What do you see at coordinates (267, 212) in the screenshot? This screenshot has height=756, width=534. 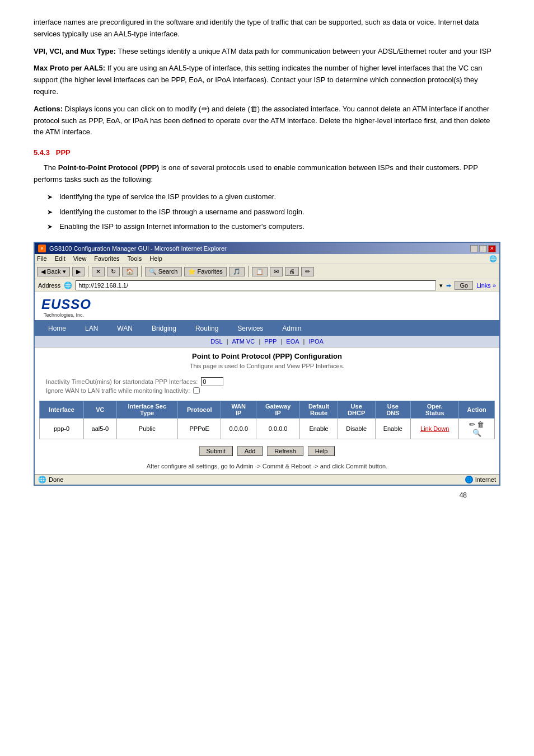 I see `bullet-list: ➤ Identifying the type of service the IS…` at bounding box center [267, 212].